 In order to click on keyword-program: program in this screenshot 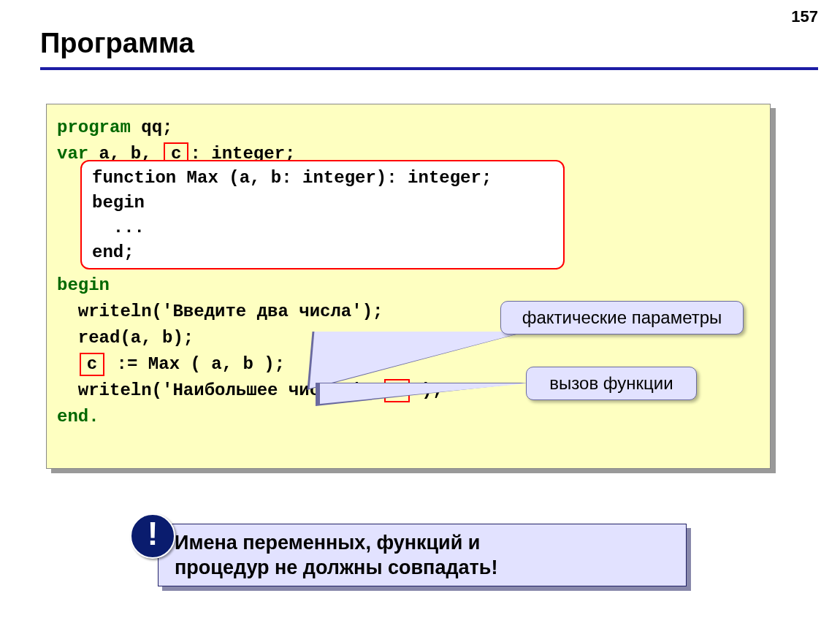, I will do `click(93, 127)`.